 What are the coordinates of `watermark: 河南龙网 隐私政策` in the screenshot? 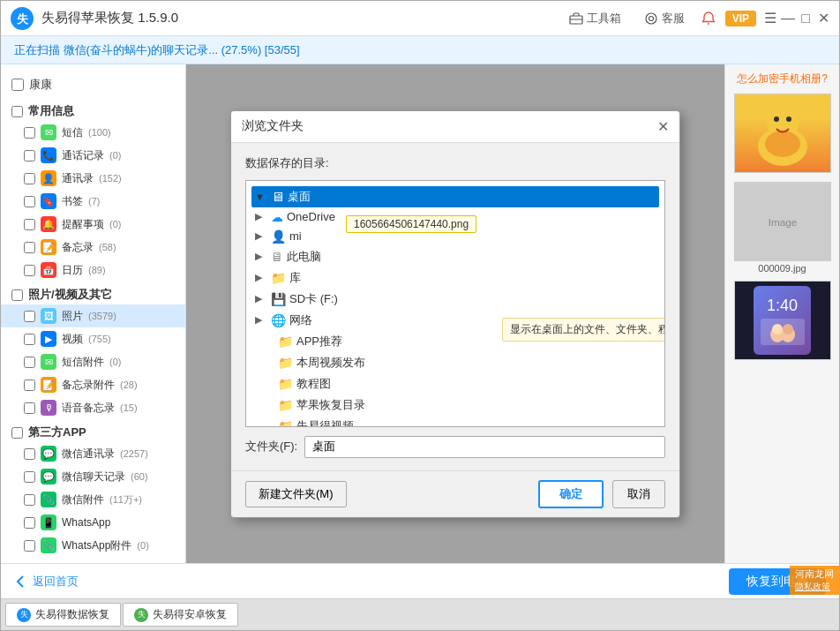 It's located at (814, 581).